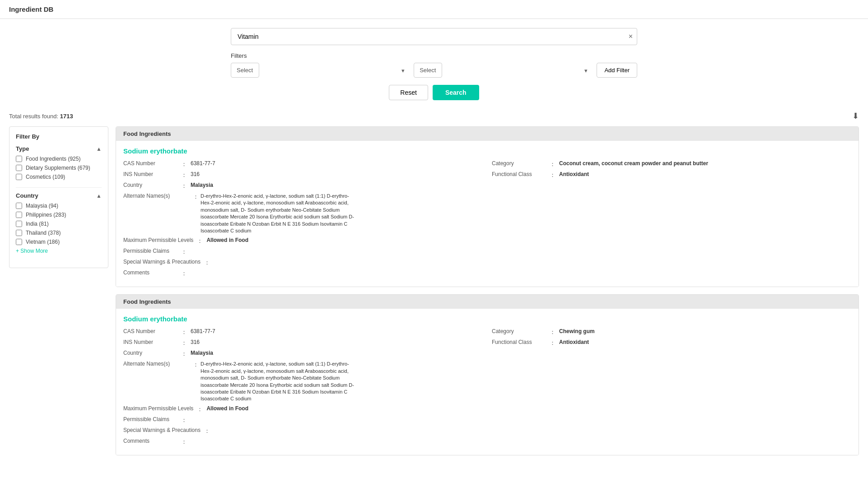 The height and width of the screenshot is (487, 868). I want to click on search-input, so click(434, 37).